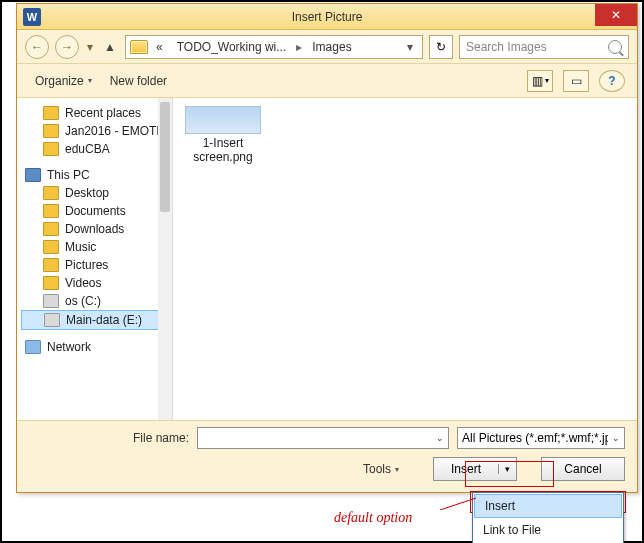  I want to click on back-button: ←, so click(37, 47).